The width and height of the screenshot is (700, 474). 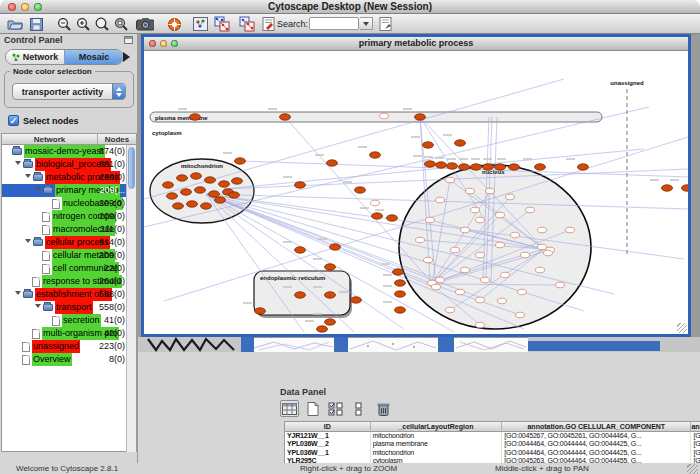 What do you see at coordinates (492, 453) in the screenshot?
I see `table-row: YPL036W__1mitochondrion[GO:0044464, GO:0…` at bounding box center [492, 453].